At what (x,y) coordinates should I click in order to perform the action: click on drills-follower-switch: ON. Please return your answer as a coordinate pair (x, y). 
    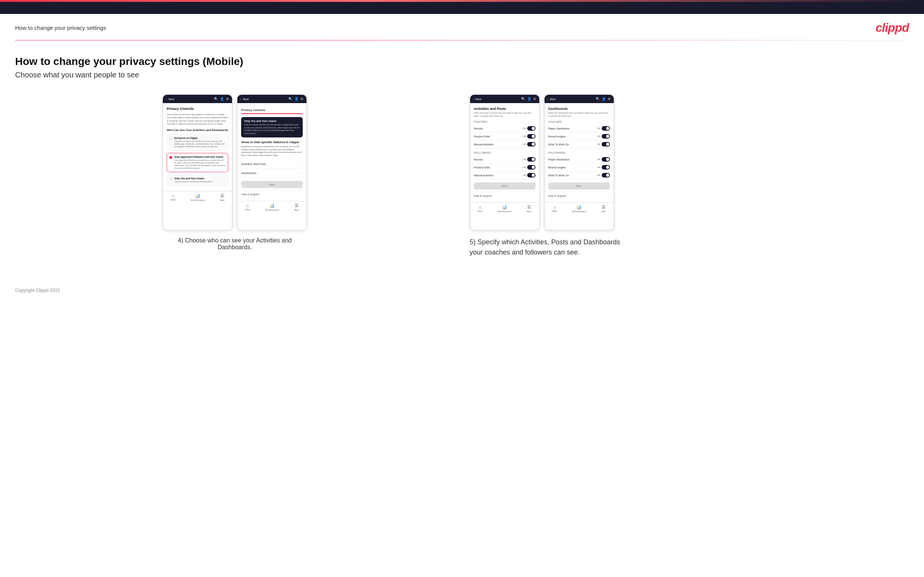
    Looking at the image, I should click on (529, 167).